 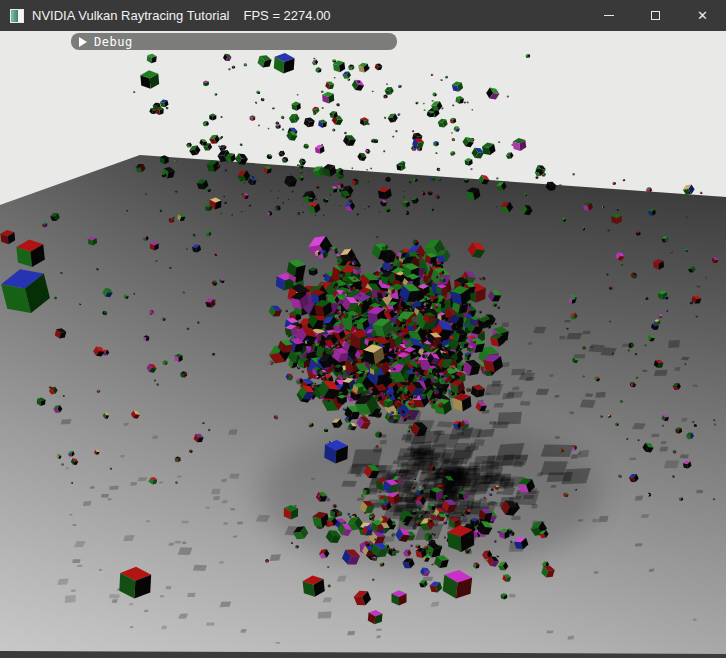 I want to click on app-icon, so click(x=17, y=16).